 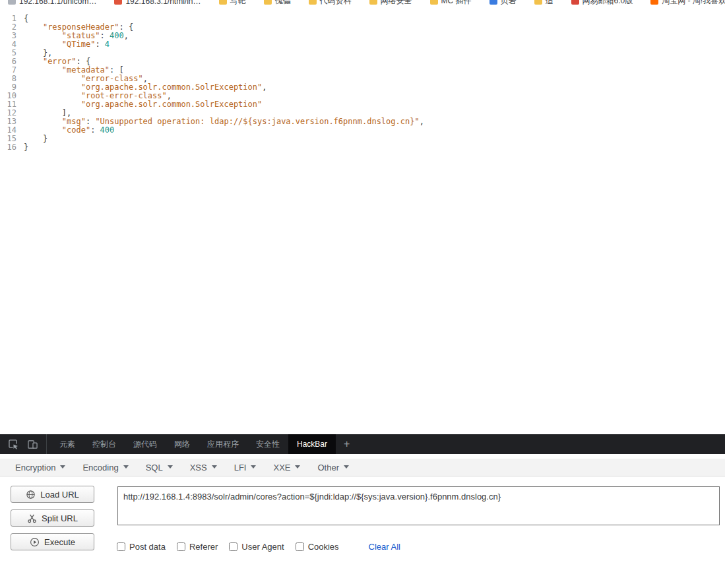 I want to click on bookmarks-row: 192.168.1.1/unicom…192.168.3.1/html/in…写…, so click(x=367, y=3).